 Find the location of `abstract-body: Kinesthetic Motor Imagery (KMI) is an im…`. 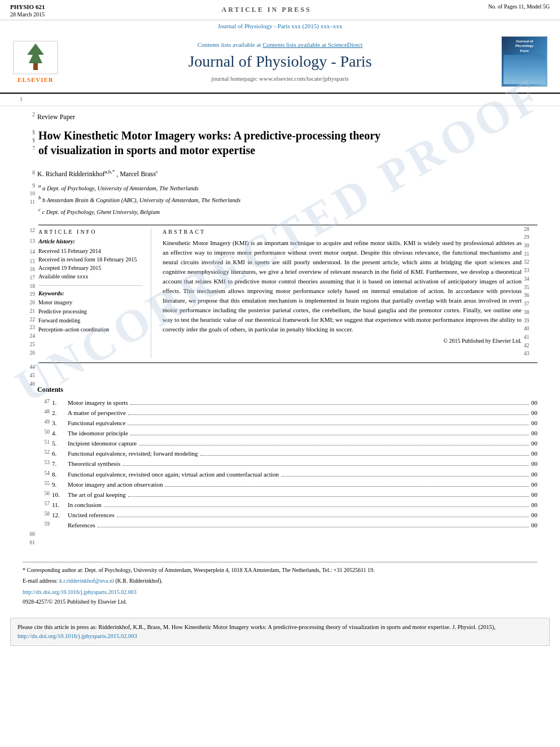

abstract-body: Kinesthetic Motor Imagery (KMI) is an im… is located at coordinates (342, 286).